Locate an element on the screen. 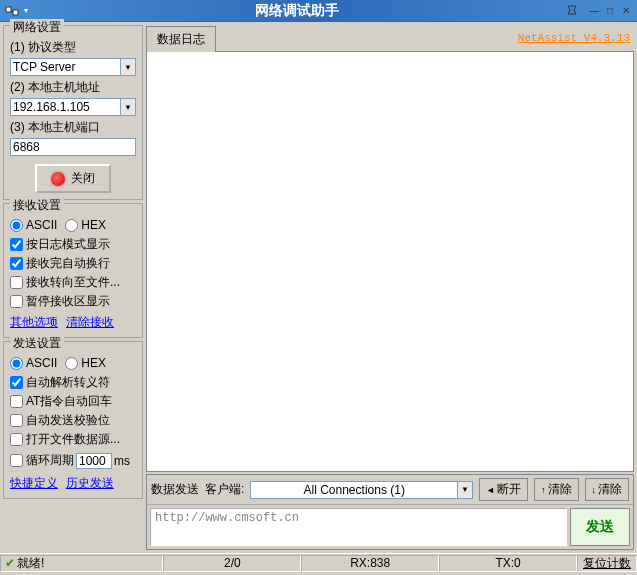 The height and width of the screenshot is (575, 637). status-tx: TX:0 is located at coordinates (508, 564).